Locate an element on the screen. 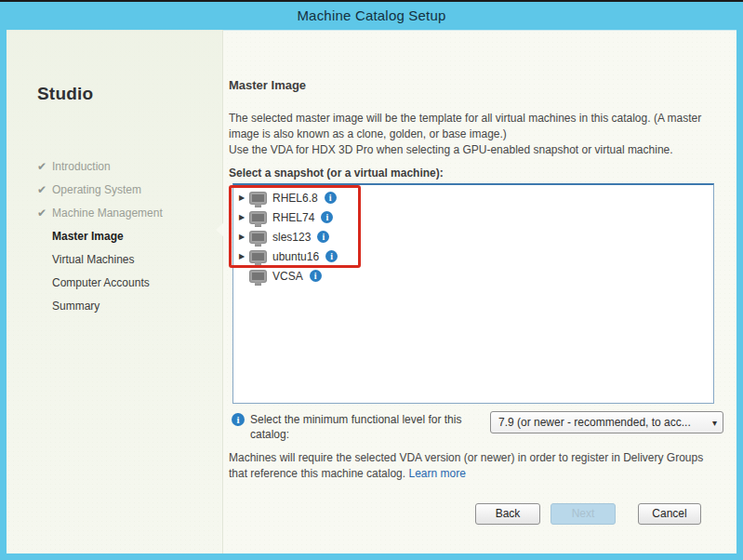 This screenshot has width=743, height=560. back-button: Back is located at coordinates (508, 513).